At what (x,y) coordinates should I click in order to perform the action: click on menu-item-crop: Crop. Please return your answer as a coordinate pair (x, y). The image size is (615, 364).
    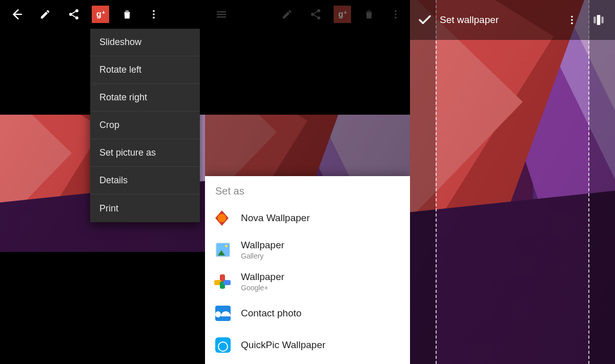
    Looking at the image, I should click on (145, 125).